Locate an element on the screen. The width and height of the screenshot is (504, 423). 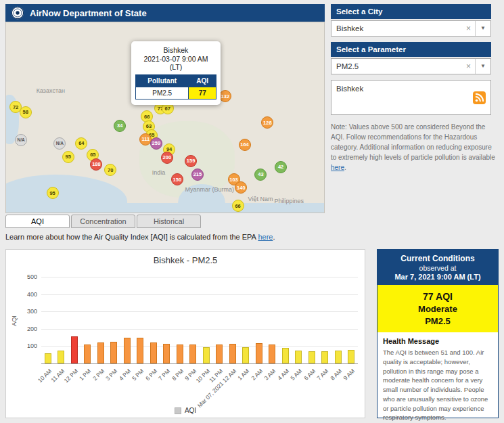
aqi-map-marker: 259 is located at coordinates (156, 143).